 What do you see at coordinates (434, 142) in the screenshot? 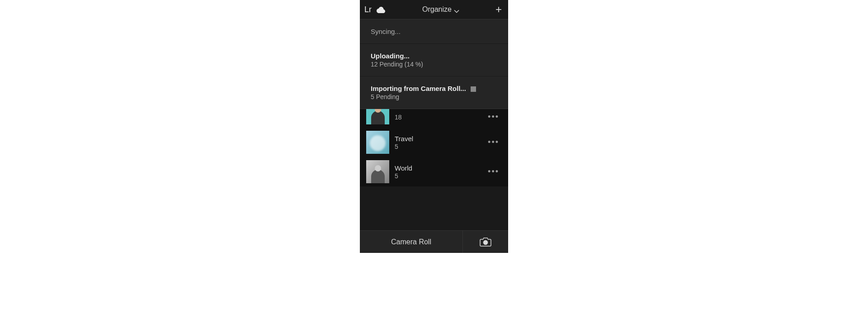
I see `album-item: Travel 5 •••` at bounding box center [434, 142].